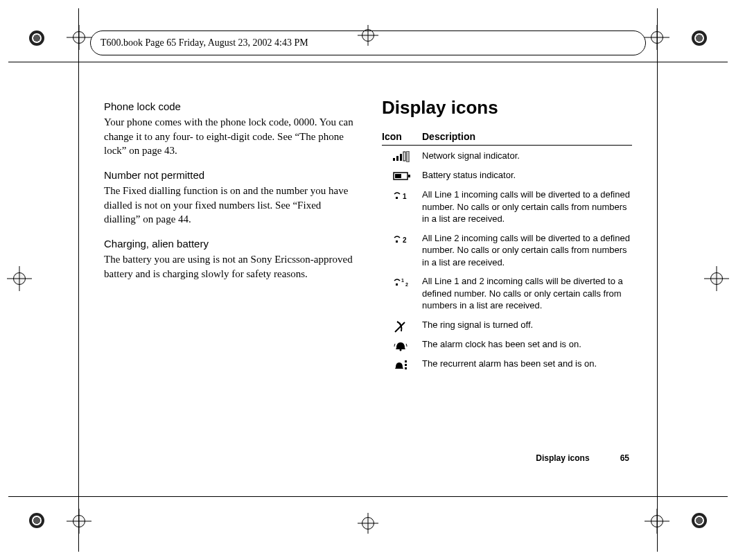 The height and width of the screenshot is (560, 736). Describe the element at coordinates (402, 195) in the screenshot. I see `divert-line1-icon: 1` at that location.